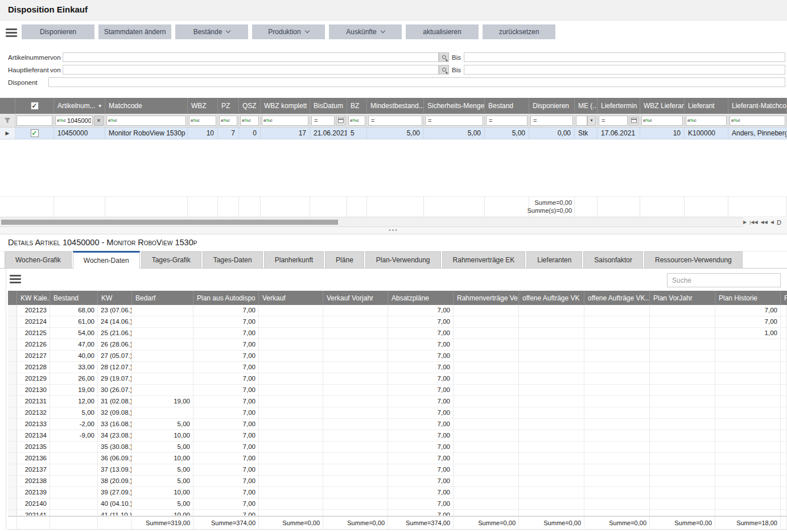  Describe the element at coordinates (592, 121) in the screenshot. I see `dropdown-arrow-icon: ▾` at that location.